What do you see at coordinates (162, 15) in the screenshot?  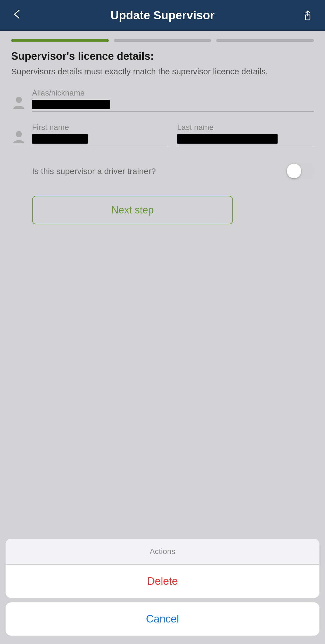 I see `header: Update Supervisor` at bounding box center [162, 15].